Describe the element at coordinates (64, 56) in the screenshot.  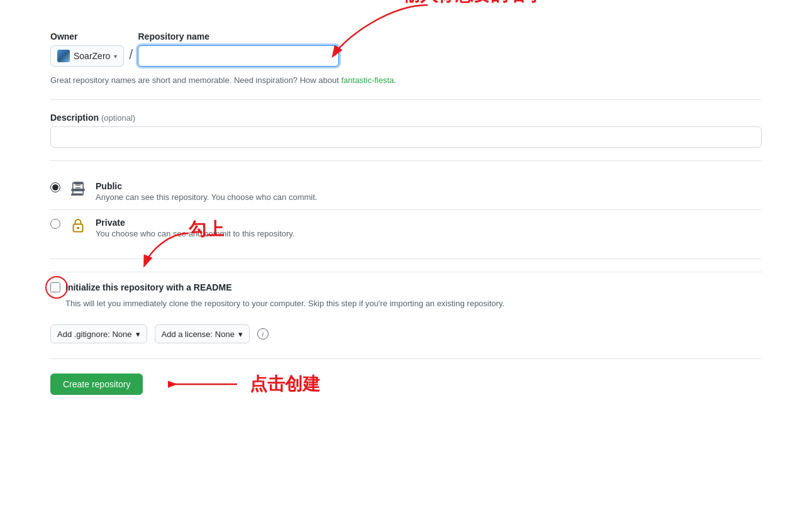
I see `owner-avatar` at that location.